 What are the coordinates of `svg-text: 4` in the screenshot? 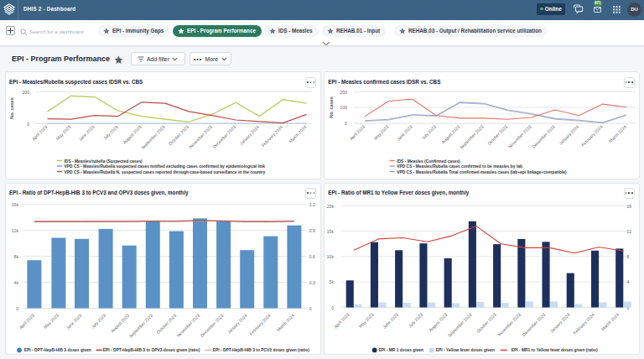 It's located at (629, 282).